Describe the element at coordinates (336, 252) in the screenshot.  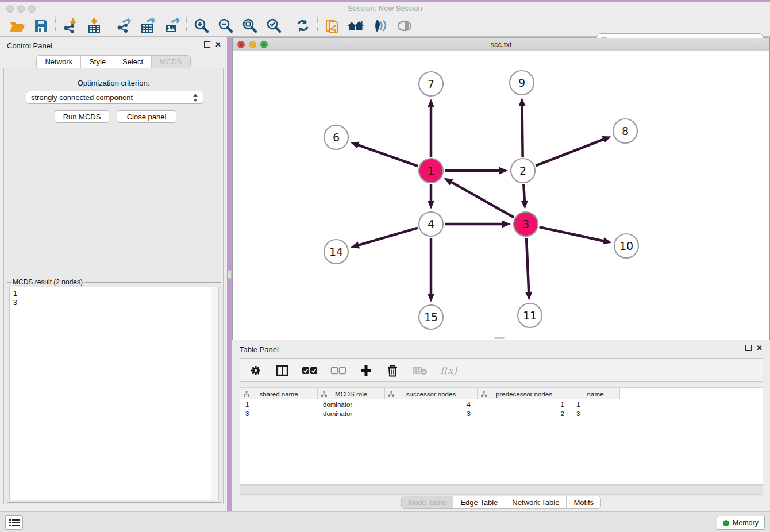
I see `node-14: 14` at that location.